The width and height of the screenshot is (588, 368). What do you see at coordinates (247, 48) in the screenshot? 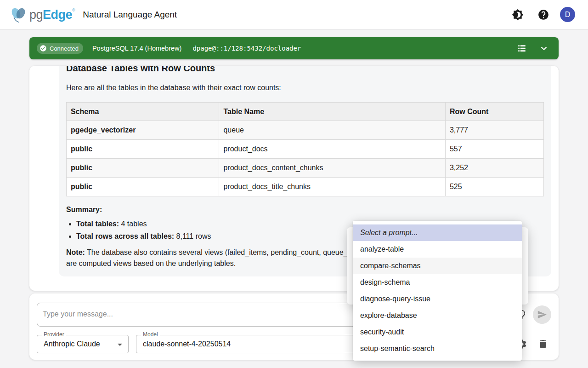
I see `connection-string: dpage@::1/128:5432/docloader` at bounding box center [247, 48].